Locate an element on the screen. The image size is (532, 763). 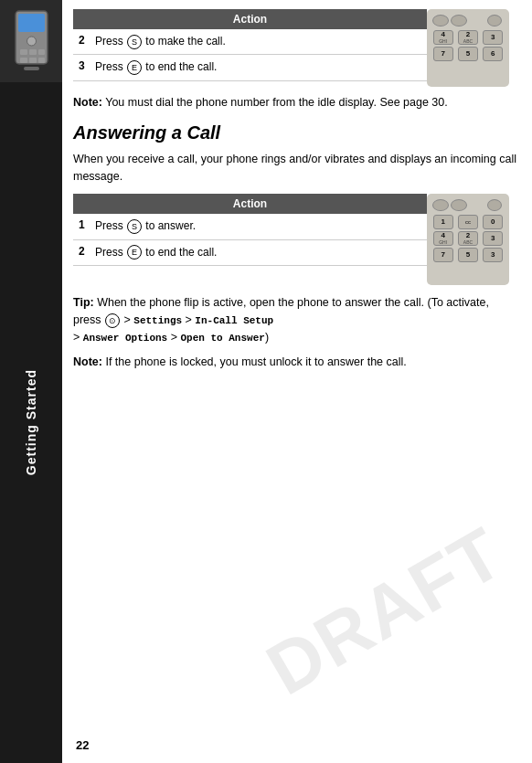
second-action-table-area: Action 1 Press S to answer. 2 Press E to… is located at coordinates (296, 239).